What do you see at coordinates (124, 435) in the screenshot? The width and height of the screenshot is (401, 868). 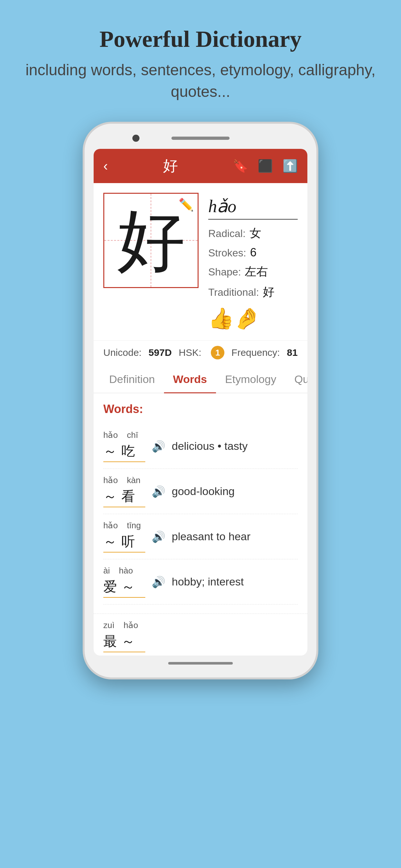 I see `word-pinyin: hǎo chī` at bounding box center [124, 435].